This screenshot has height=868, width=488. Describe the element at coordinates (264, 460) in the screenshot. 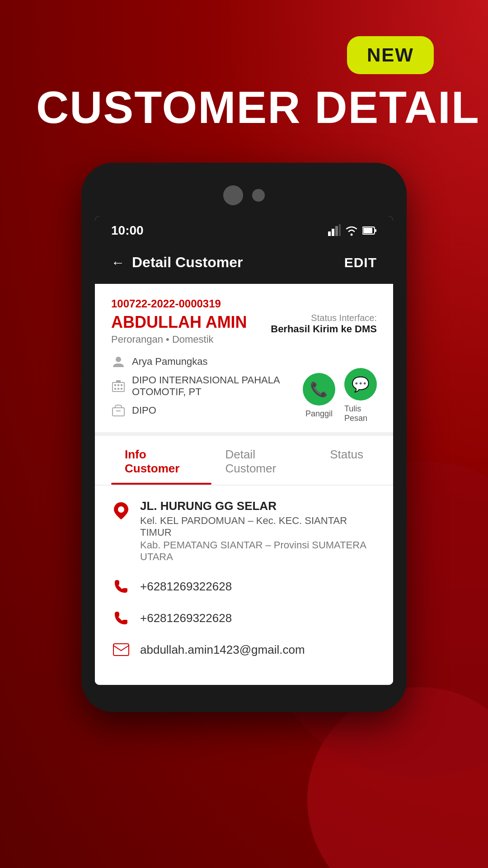

I see `tab-detail-customer: Detail Customer` at that location.